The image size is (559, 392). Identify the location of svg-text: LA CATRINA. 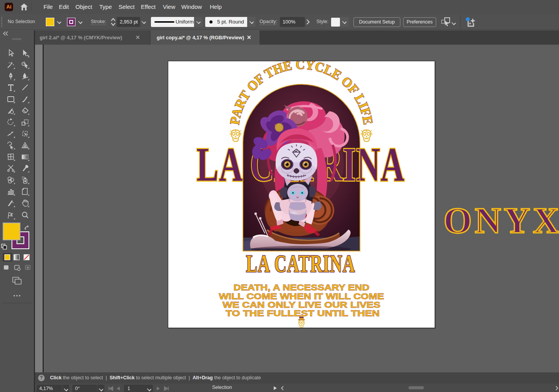
(301, 263).